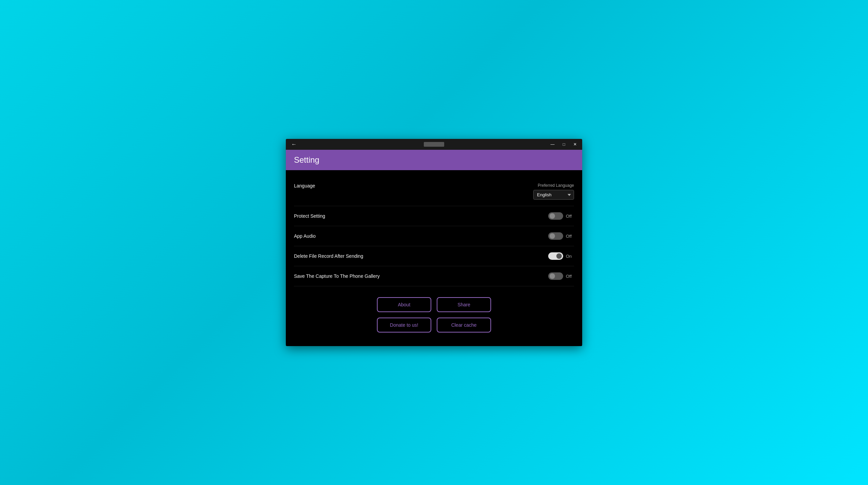  Describe the element at coordinates (434, 216) in the screenshot. I see `protect-setting-row: Protect Setting Off` at that location.